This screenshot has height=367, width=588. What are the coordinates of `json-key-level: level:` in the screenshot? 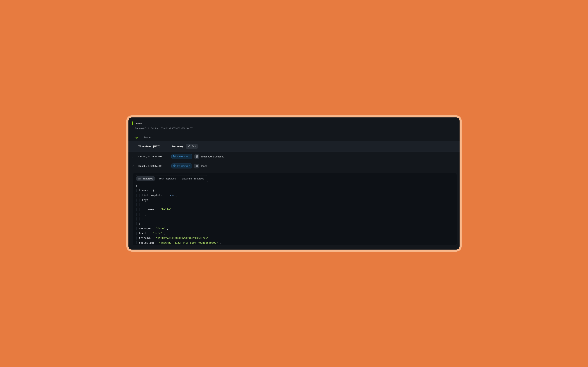 It's located at (144, 233).